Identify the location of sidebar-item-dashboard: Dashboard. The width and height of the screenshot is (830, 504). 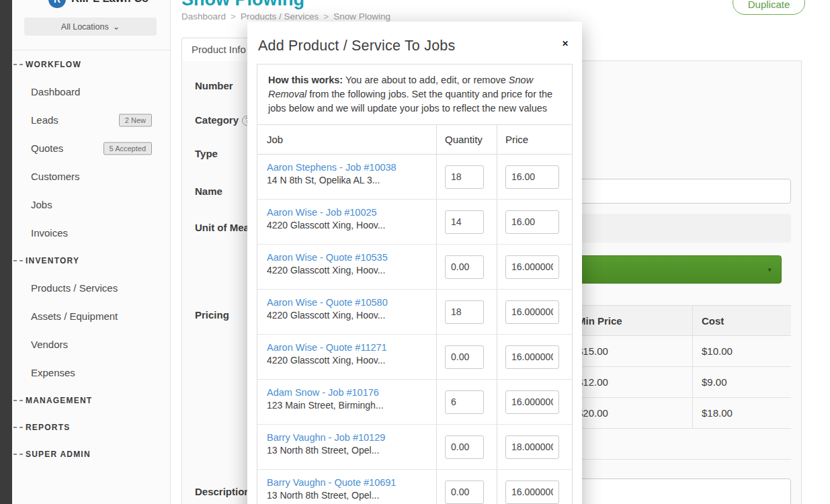
(91, 92).